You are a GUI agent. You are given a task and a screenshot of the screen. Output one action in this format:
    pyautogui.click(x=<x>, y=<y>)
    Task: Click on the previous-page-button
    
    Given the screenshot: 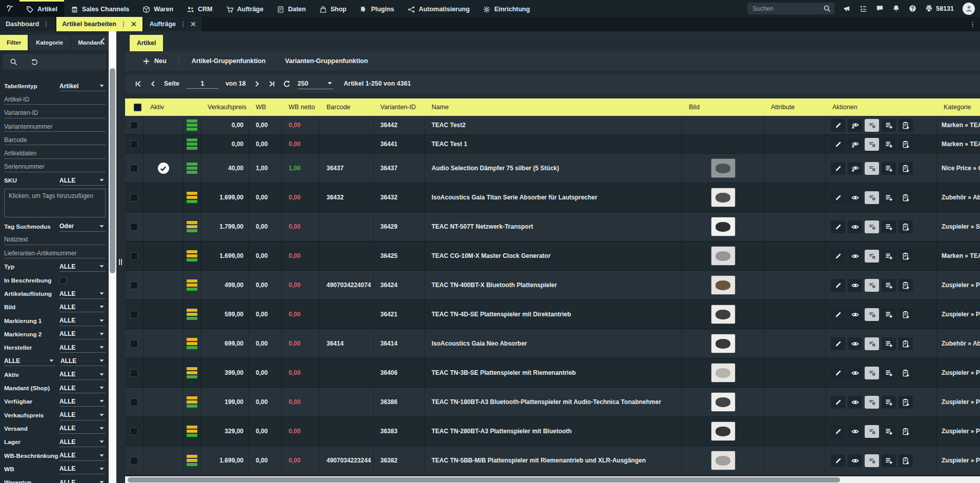 What is the action you would take?
    pyautogui.click(x=153, y=84)
    